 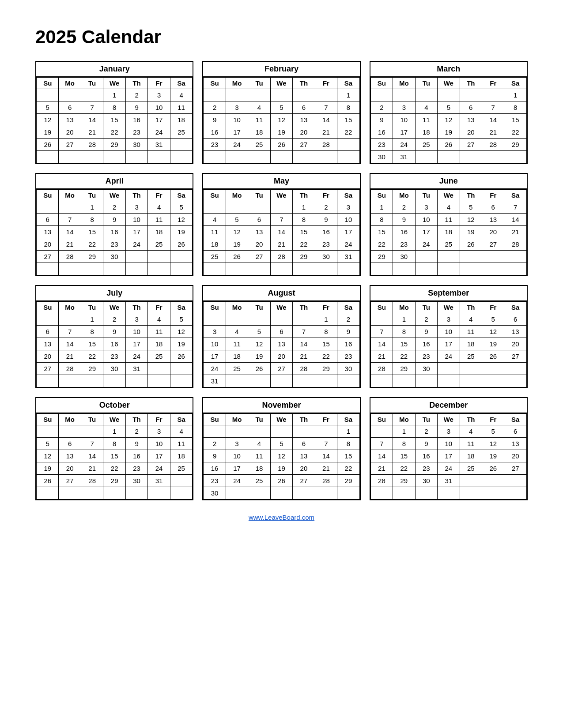 I want to click on page-title: 2025 Calendar, so click(x=282, y=37).